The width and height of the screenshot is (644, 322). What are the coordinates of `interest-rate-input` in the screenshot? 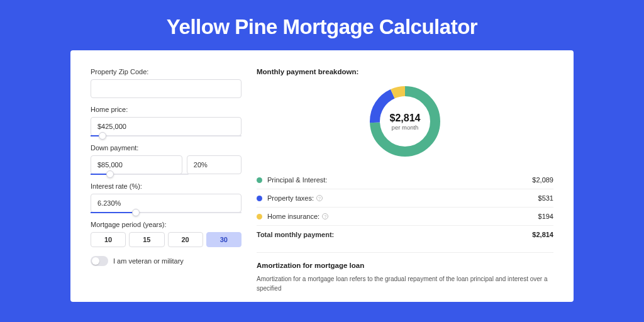 It's located at (166, 203).